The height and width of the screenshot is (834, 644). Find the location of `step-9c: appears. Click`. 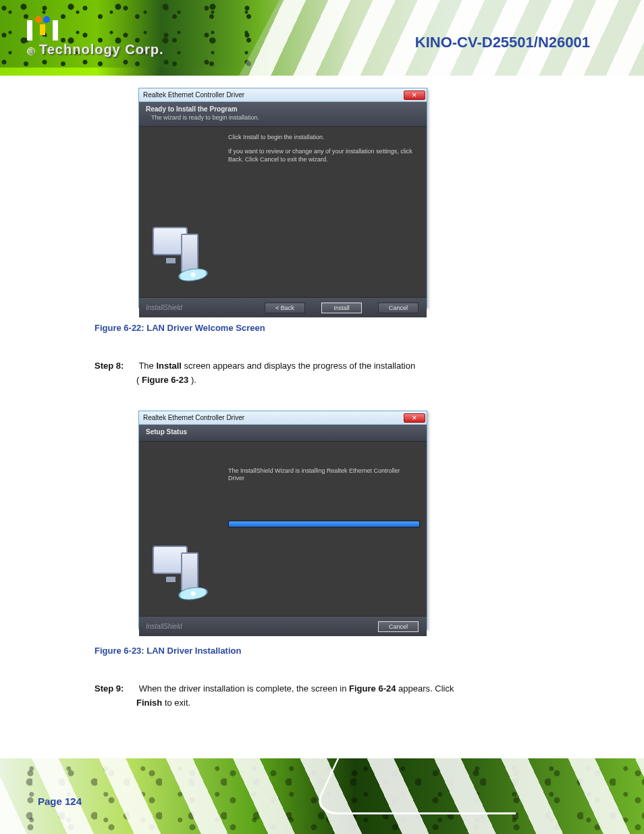

step-9c: appears. Click is located at coordinates (426, 689).